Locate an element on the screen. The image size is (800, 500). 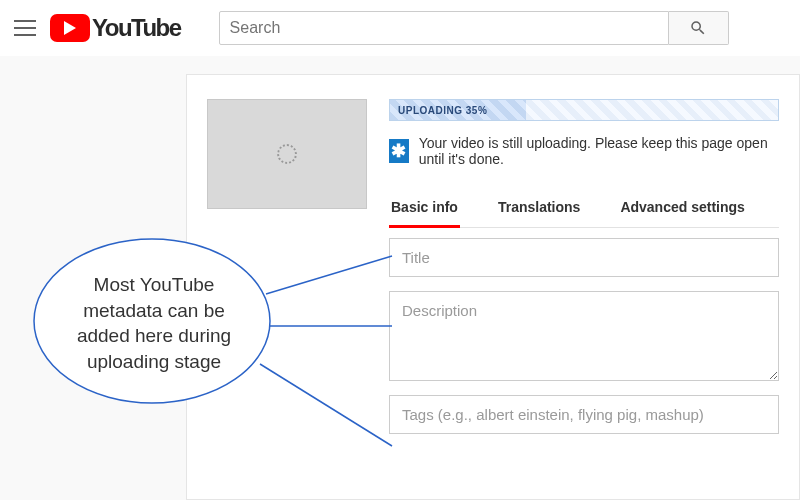
upload-notice: ✱ Your video is still uploading. Please … is located at coordinates (584, 151).